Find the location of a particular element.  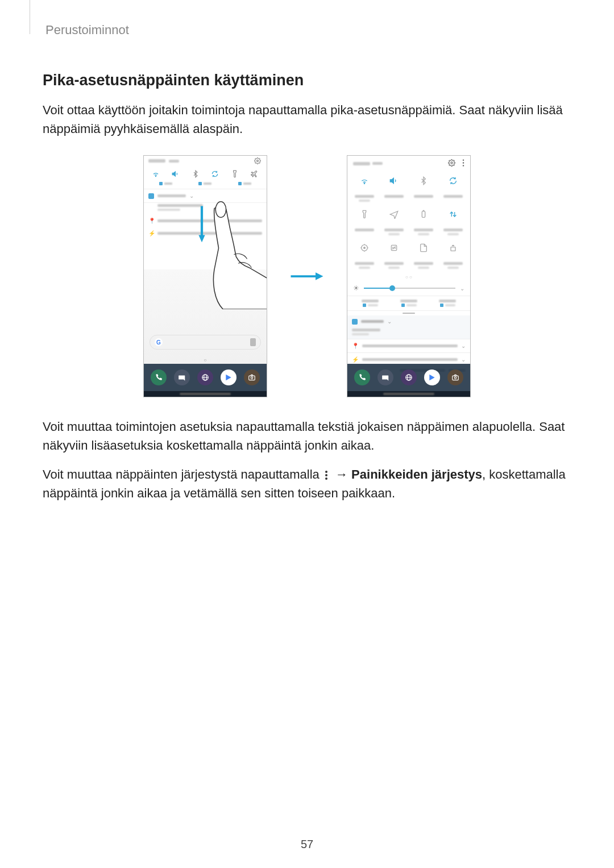

quick-nfc is located at coordinates (394, 249).